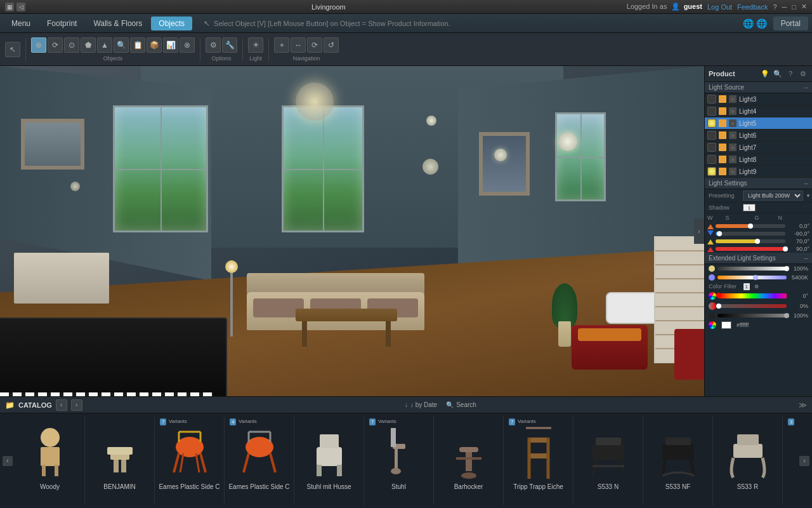 Image resolution: width=812 pixels, height=508 pixels. I want to click on catalog-item-stuhl: 7 Variants Stuhl, so click(399, 461).